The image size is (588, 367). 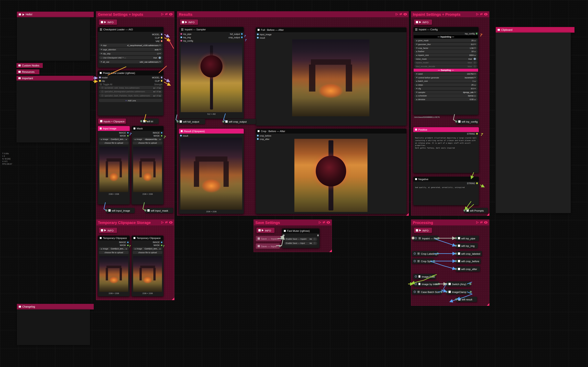 I want to click on negative-prompt-node: Negative STRING bad quality, ai generate…, so click(x=446, y=191).